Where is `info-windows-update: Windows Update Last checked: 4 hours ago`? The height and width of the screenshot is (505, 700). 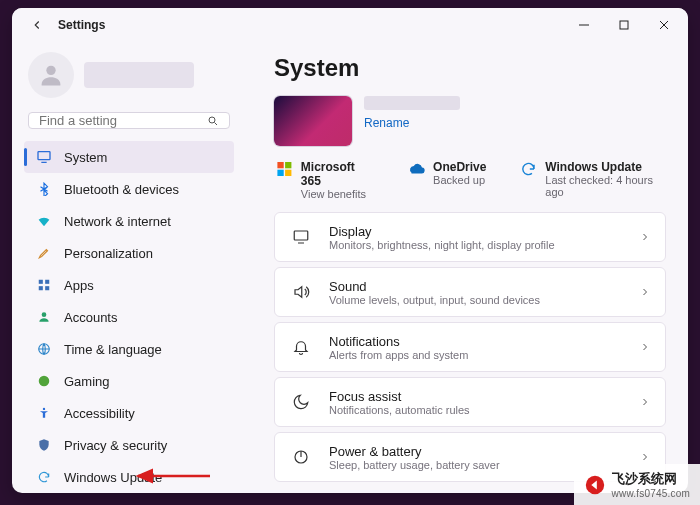
info-windows-update: Windows Update Last checked: 4 hours ago is located at coordinates (593, 180).